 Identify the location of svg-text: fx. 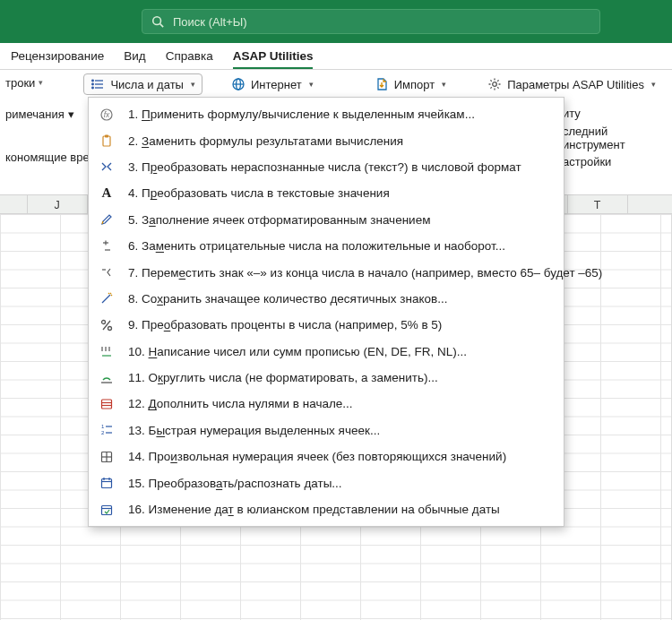
(108, 115).